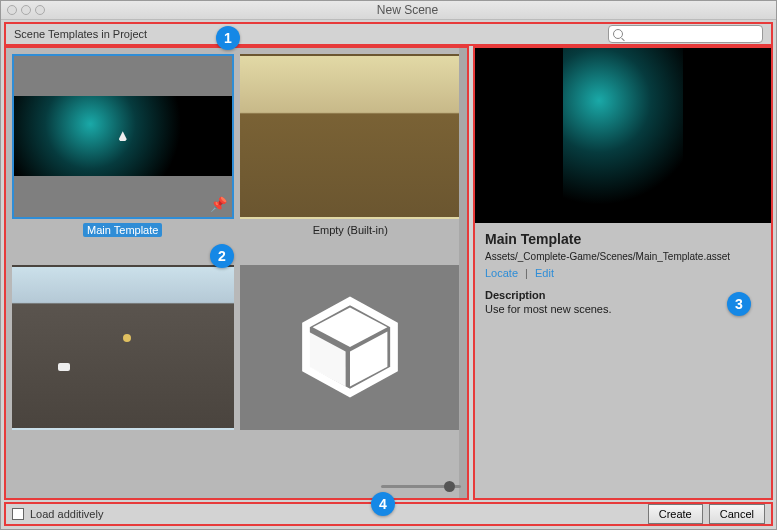  I want to click on titlebar: New Scene, so click(388, 10).